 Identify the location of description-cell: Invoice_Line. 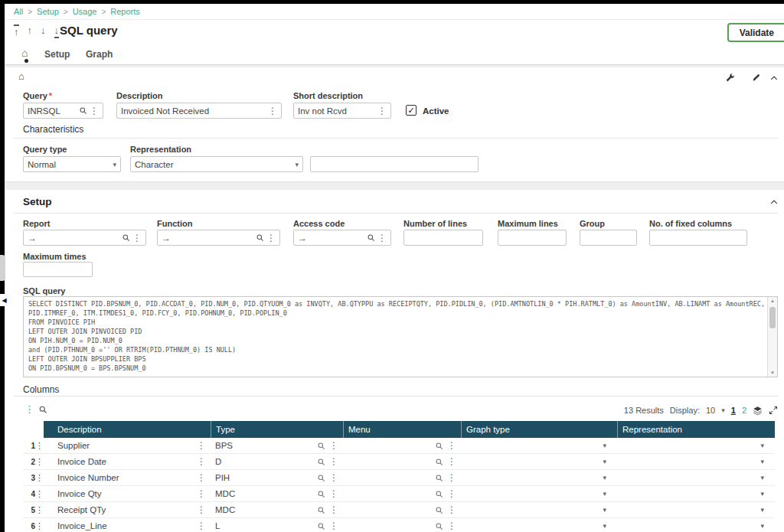
(83, 526).